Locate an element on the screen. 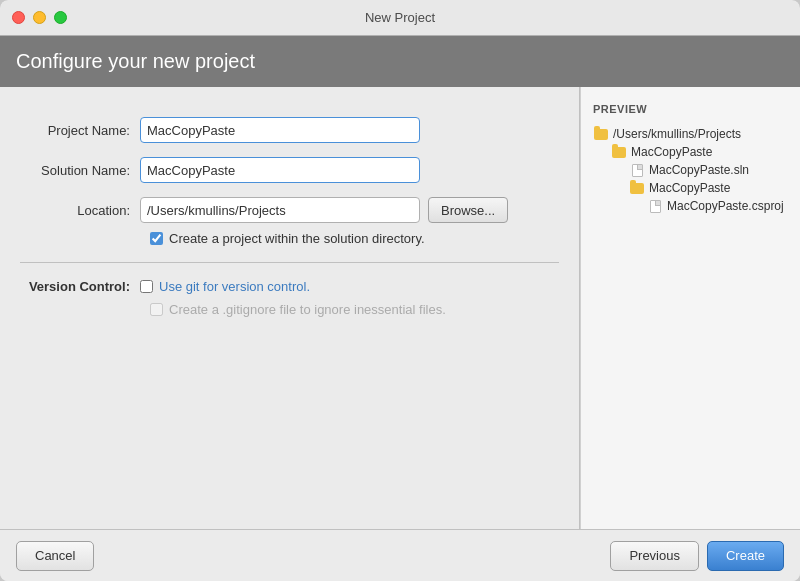  create-in-solution-row: Create a project within the solution dir… is located at coordinates (354, 238).